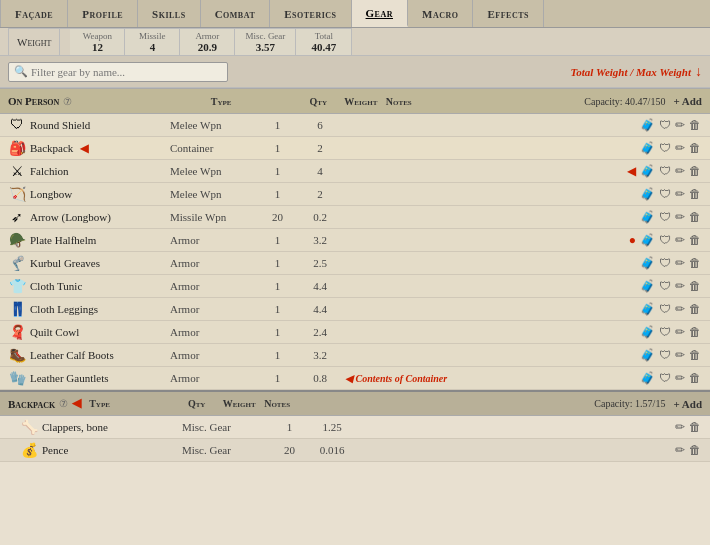 The width and height of the screenshot is (710, 545). I want to click on nav-macro: Macro, so click(440, 14).